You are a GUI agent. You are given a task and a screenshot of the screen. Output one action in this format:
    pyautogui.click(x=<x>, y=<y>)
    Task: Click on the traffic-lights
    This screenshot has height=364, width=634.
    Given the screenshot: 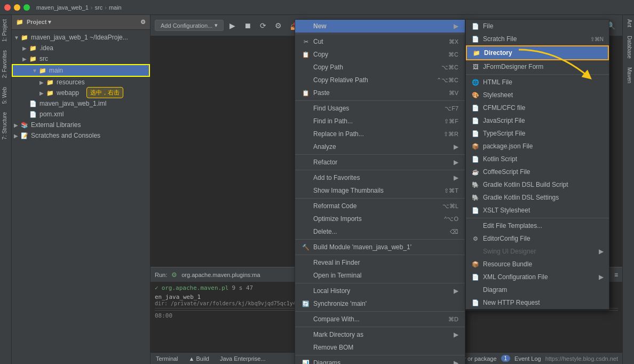 What is the action you would take?
    pyautogui.click(x=17, y=7)
    